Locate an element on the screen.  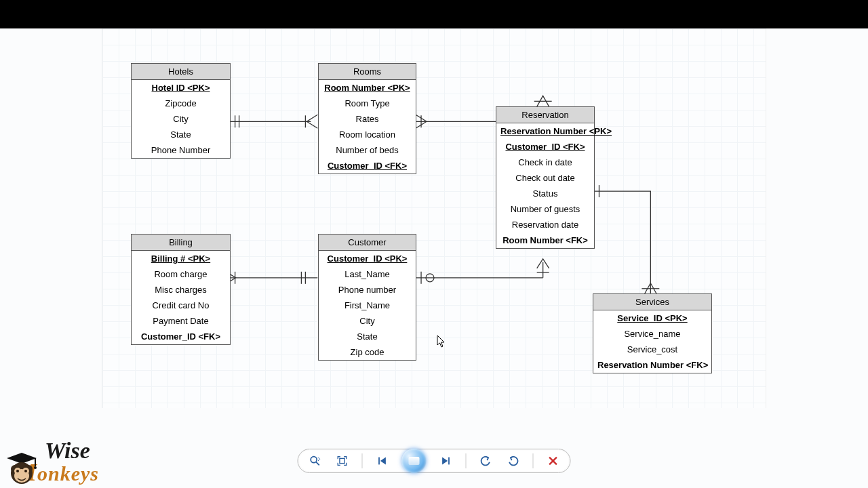
entity-attribute: Reservation Number <PK> is located at coordinates (545, 131).